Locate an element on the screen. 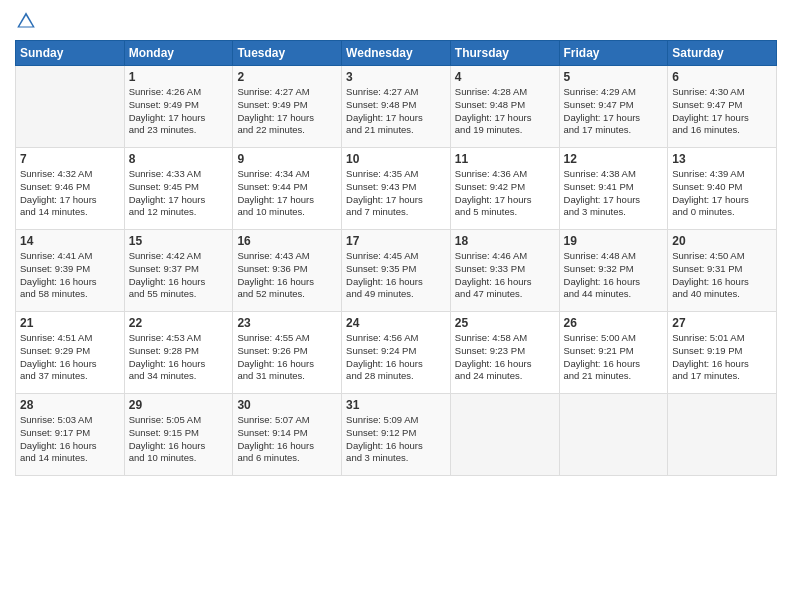 This screenshot has height=612, width=792. day-detail: Sunrise: 4:27 AM Sunset: 9:48 PM Dayligh… is located at coordinates (396, 112).